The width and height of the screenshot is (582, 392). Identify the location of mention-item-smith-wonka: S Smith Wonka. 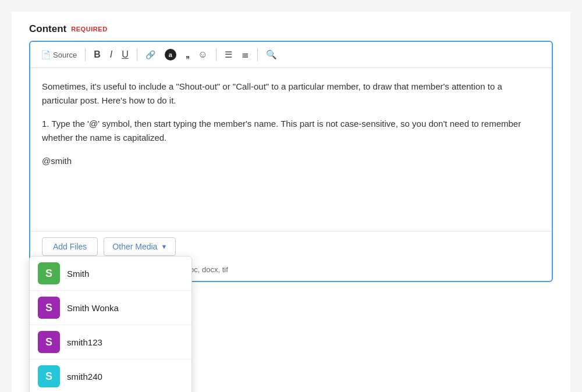
(111, 308).